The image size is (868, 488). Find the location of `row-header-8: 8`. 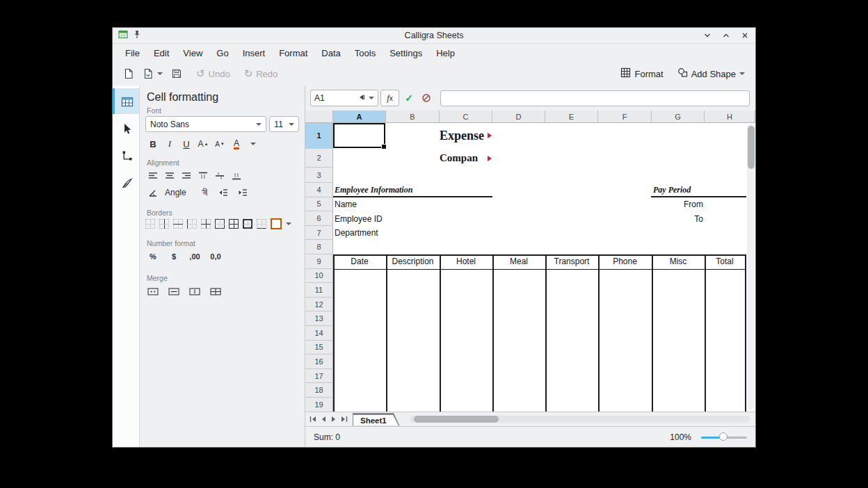

row-header-8: 8 is located at coordinates (319, 247).